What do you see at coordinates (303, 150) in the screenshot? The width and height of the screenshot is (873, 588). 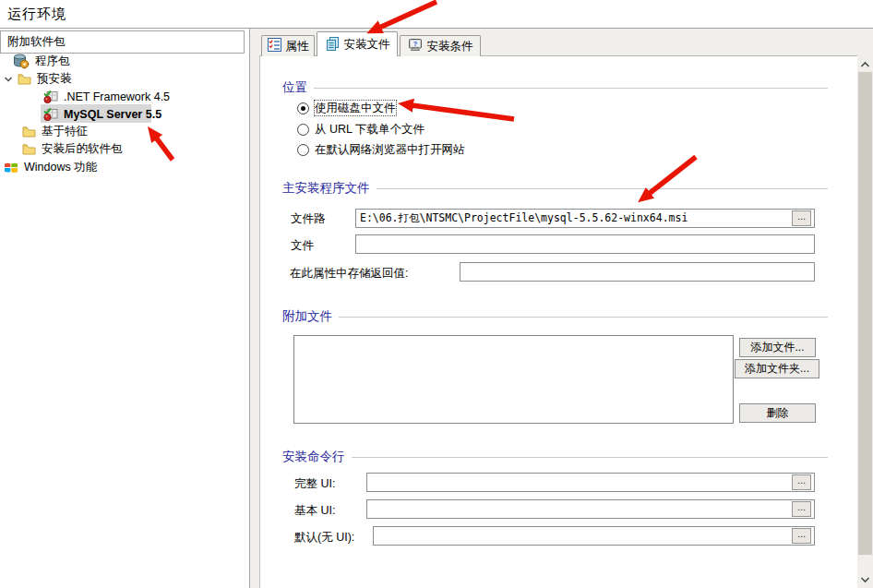 I see `radio-open-website` at bounding box center [303, 150].